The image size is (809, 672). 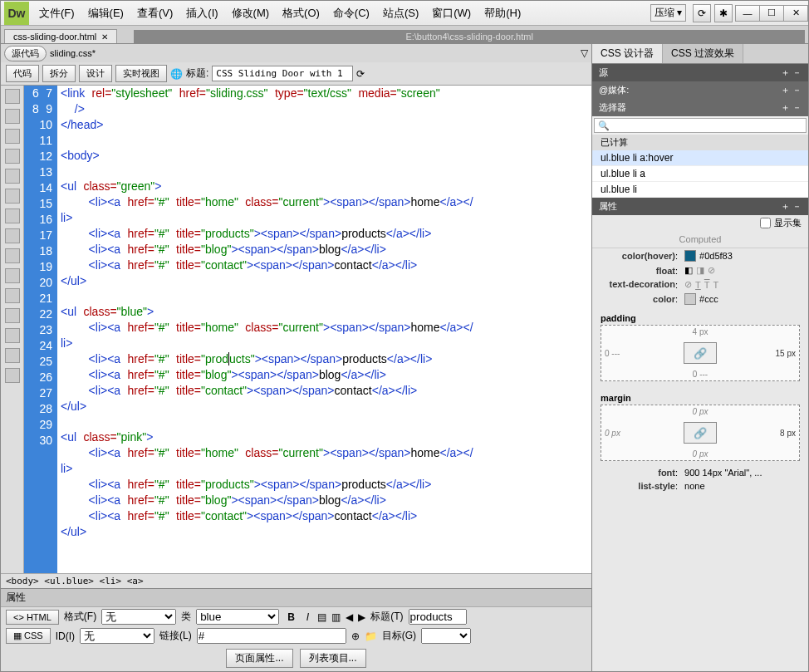 What do you see at coordinates (438, 616) in the screenshot?
I see `title-attr-input` at bounding box center [438, 616].